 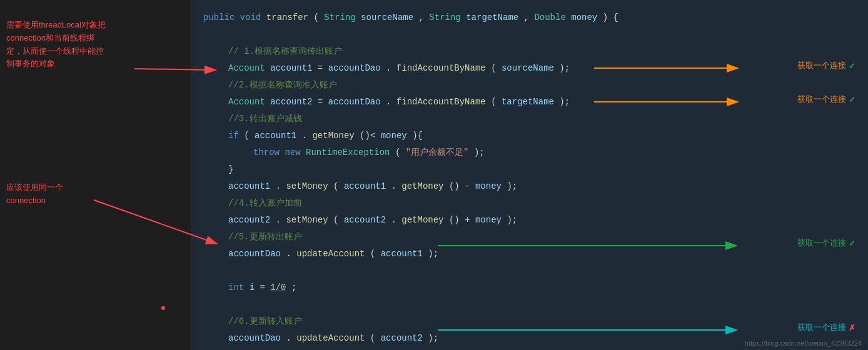 What do you see at coordinates (163, 308) in the screenshot?
I see `dot-marker` at bounding box center [163, 308].